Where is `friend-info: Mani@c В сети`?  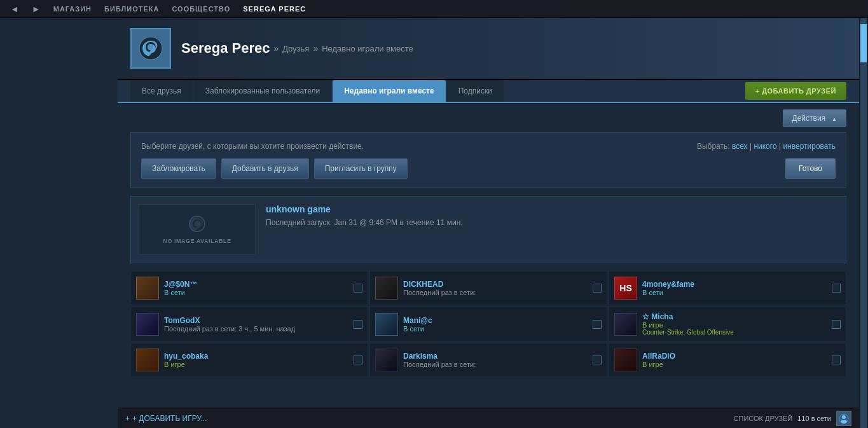 friend-info: Mani@c В сети is located at coordinates (495, 324).